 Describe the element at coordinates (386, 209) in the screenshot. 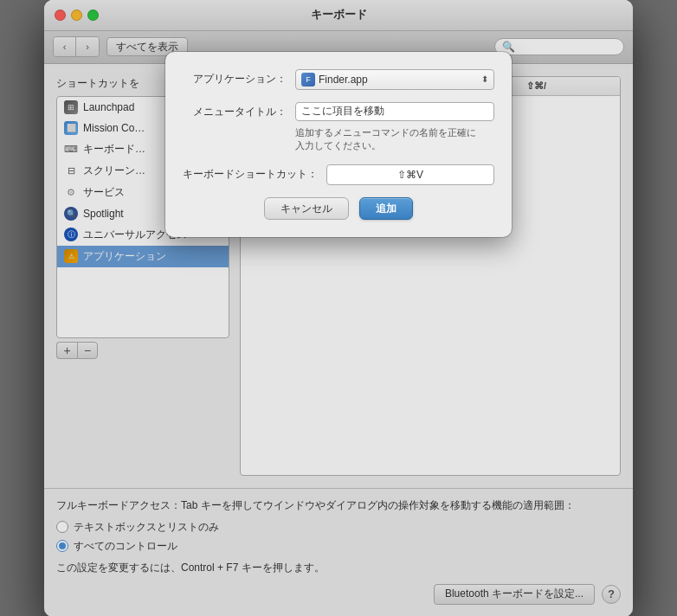

I see `add-button: 追加` at that location.